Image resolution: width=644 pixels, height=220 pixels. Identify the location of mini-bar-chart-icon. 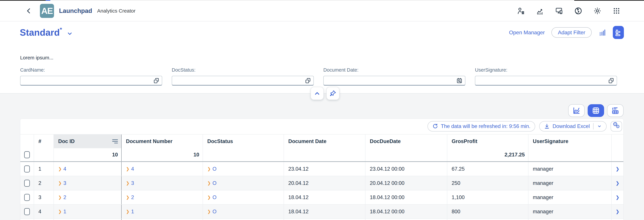
(602, 32).